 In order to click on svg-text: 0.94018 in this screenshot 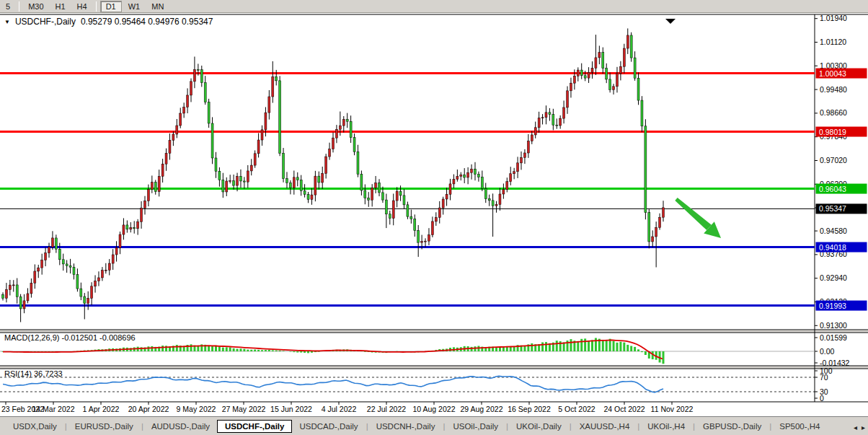, I will do `click(833, 247)`.